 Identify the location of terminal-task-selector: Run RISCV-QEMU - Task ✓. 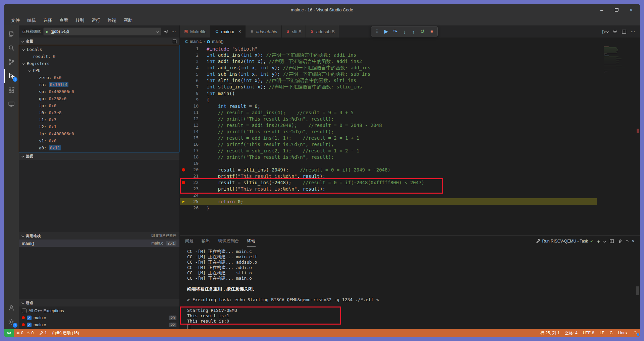
(565, 241).